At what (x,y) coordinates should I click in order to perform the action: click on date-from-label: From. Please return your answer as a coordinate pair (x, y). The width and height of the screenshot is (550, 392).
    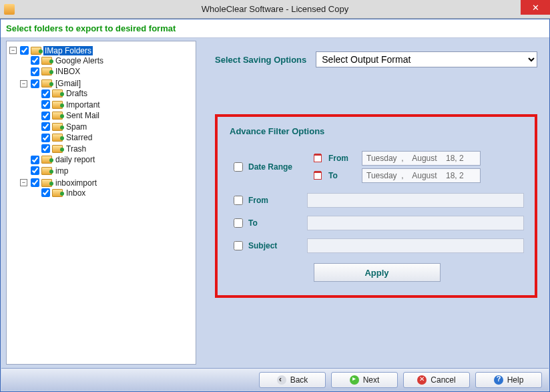
    Looking at the image, I should click on (342, 158).